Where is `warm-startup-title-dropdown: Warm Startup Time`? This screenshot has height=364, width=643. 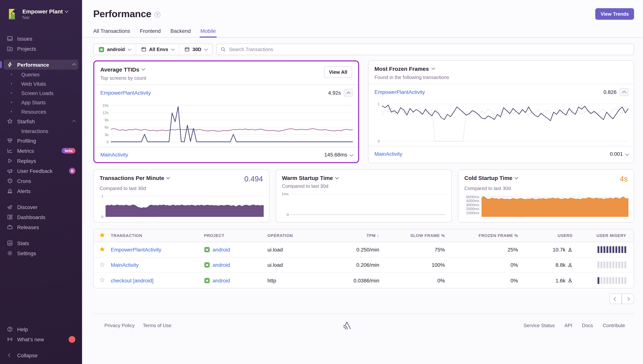
warm-startup-title-dropdown: Warm Startup Time is located at coordinates (310, 178).